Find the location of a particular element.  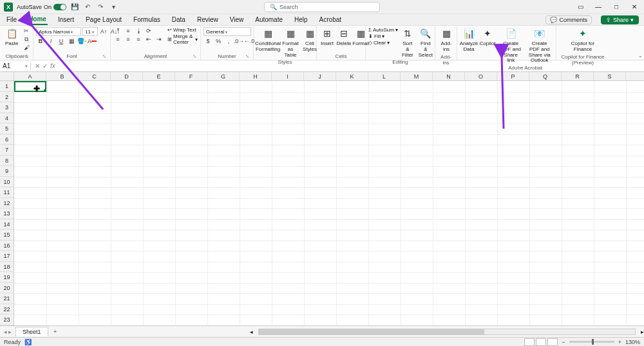

zoom-level: 130% is located at coordinates (632, 342).